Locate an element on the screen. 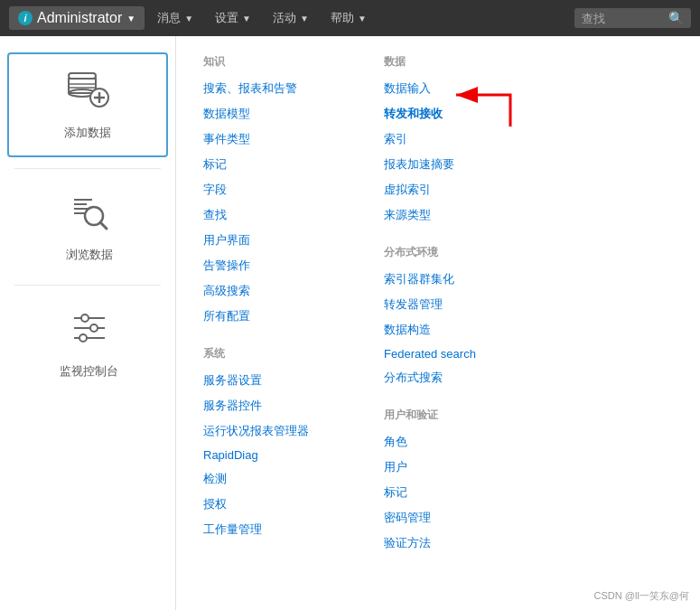 The image size is (700, 610). admin-menu: i Administrator ▼ is located at coordinates (77, 18).